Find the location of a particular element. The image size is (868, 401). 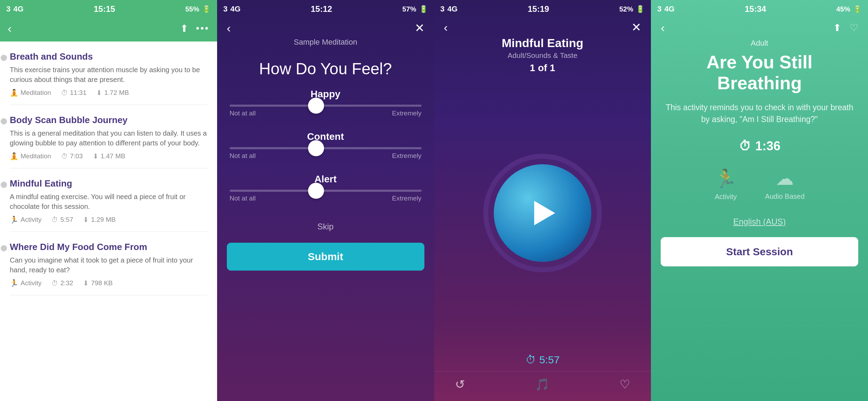

close-button-2: ✕ is located at coordinates (420, 28).